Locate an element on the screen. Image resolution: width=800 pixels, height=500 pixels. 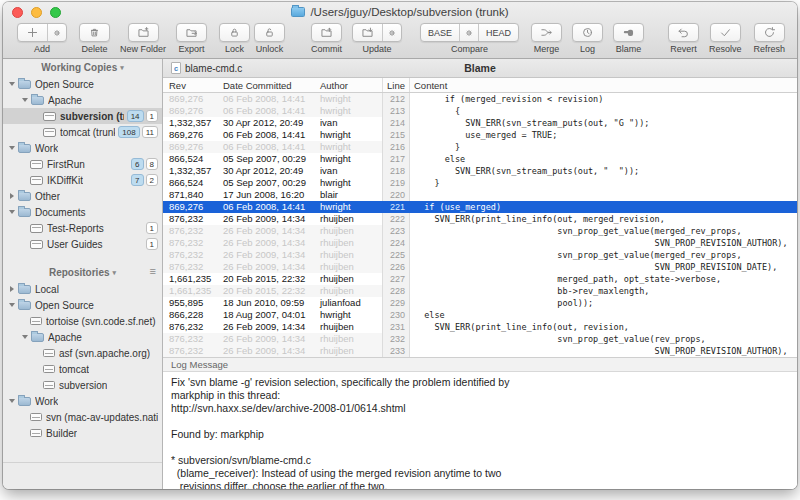
repositories-item-svn-mac-av-updates-nati: svn (mac-av-updates.nati… is located at coordinates (82, 417).